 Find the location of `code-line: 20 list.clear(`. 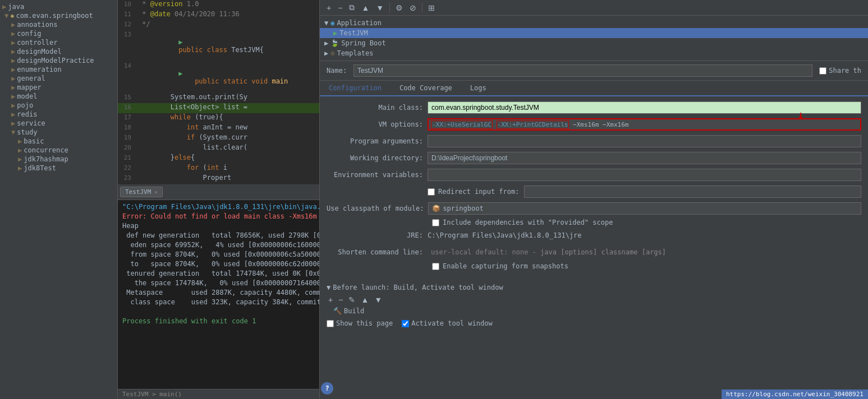

code-line: 20 list.clear( is located at coordinates (219, 149).